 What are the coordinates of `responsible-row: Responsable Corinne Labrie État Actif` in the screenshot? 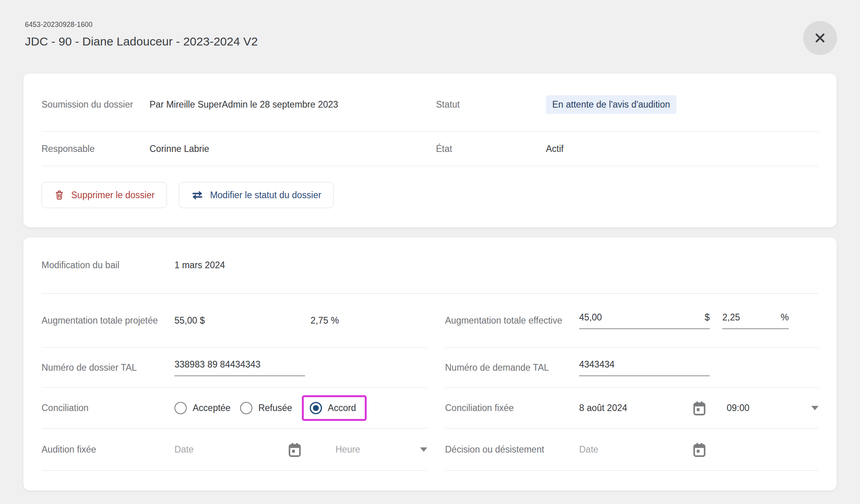 It's located at (430, 149).